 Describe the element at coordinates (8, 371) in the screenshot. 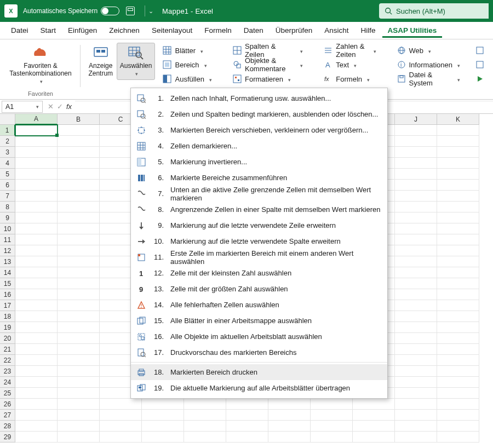

I see `row-header: 23` at that location.